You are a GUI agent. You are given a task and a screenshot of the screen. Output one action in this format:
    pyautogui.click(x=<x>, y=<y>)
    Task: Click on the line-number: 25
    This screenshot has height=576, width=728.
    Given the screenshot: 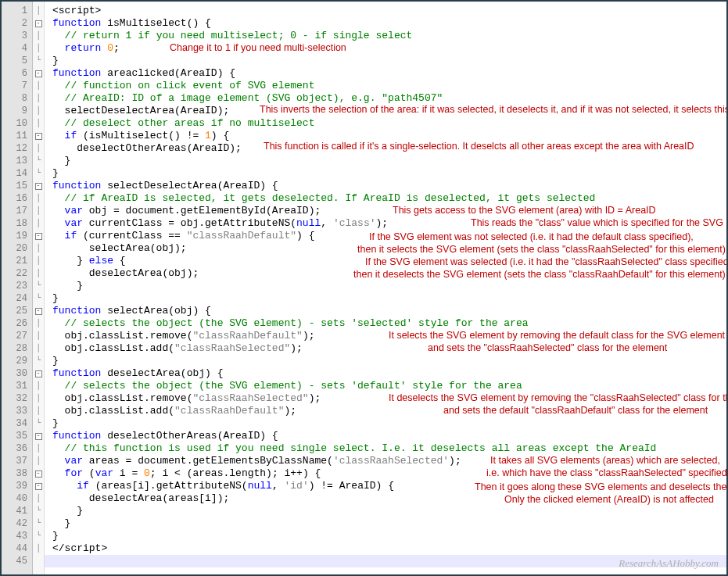 What is the action you would take?
    pyautogui.click(x=14, y=311)
    